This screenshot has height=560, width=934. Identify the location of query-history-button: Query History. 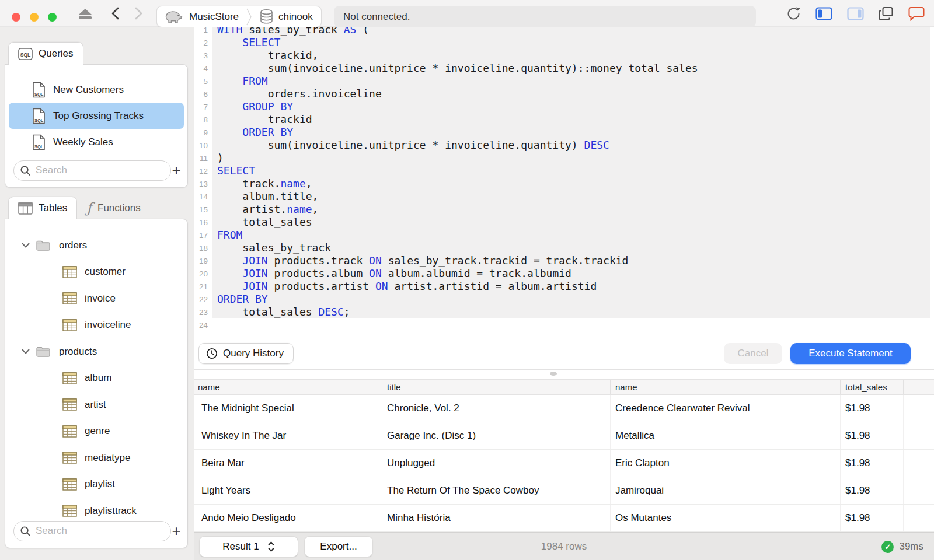
(246, 354).